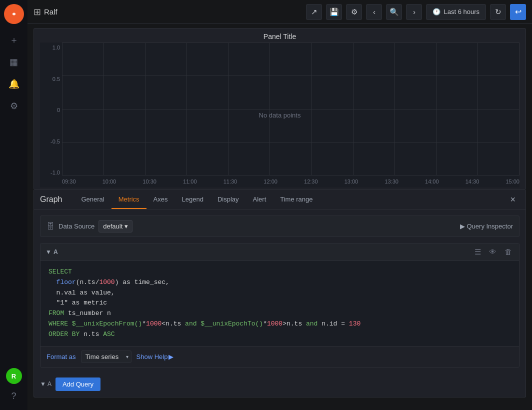  Describe the element at coordinates (14, 396) in the screenshot. I see `help-icon: ?` at that location.